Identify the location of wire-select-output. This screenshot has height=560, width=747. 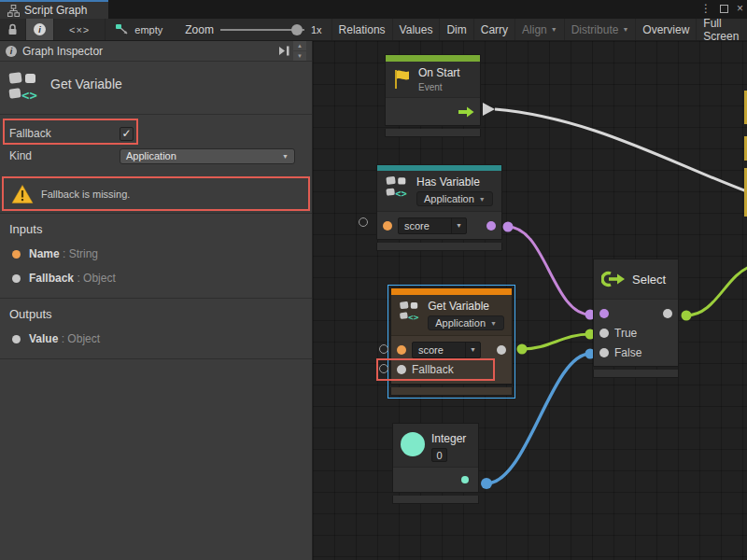
(717, 291).